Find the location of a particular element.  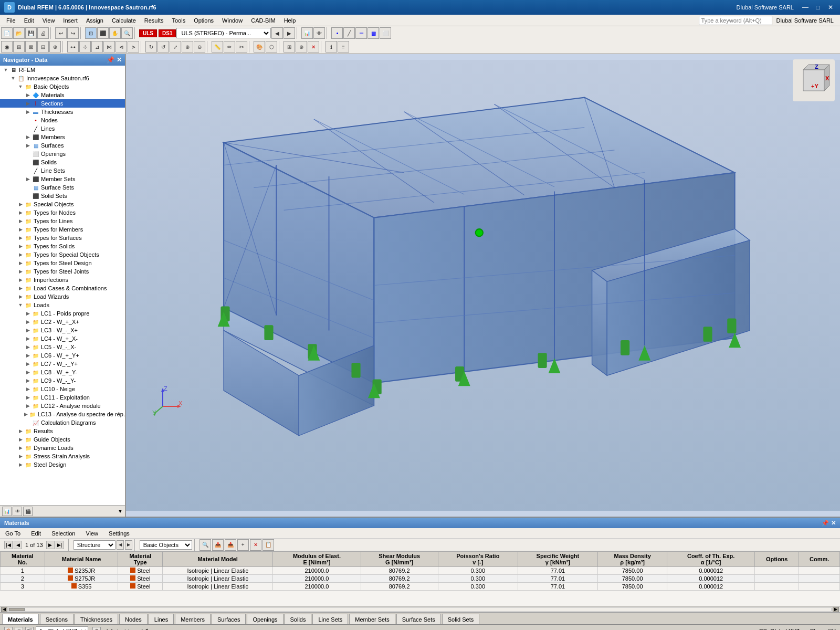

t2-b7: ⊹ is located at coordinates (85, 47).